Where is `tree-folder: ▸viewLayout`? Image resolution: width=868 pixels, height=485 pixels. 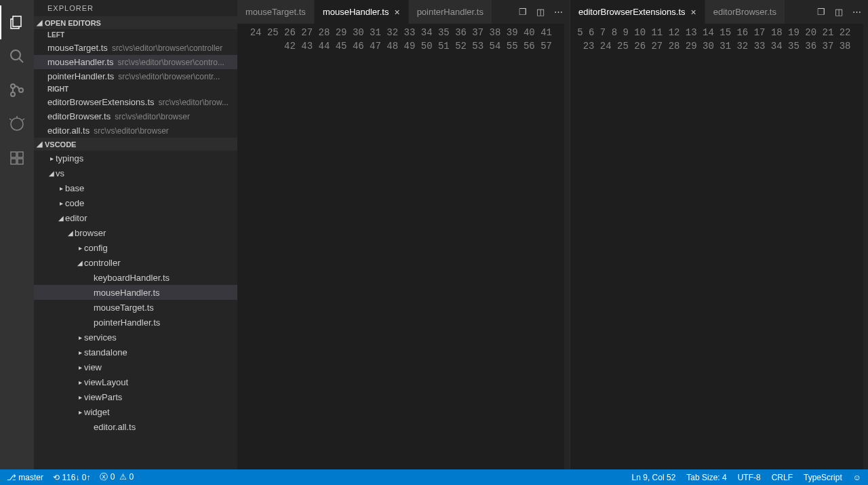
tree-folder: ▸viewLayout is located at coordinates (136, 382).